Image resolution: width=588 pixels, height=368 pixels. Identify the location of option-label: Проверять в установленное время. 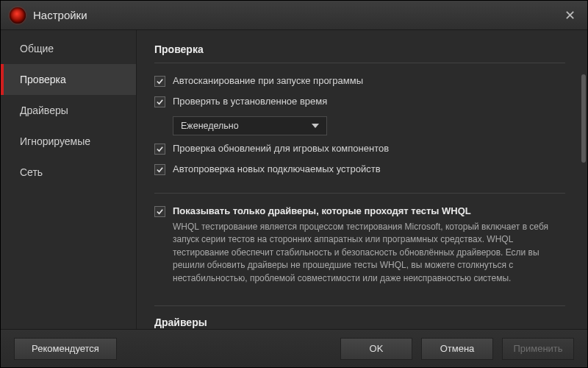
(250, 102).